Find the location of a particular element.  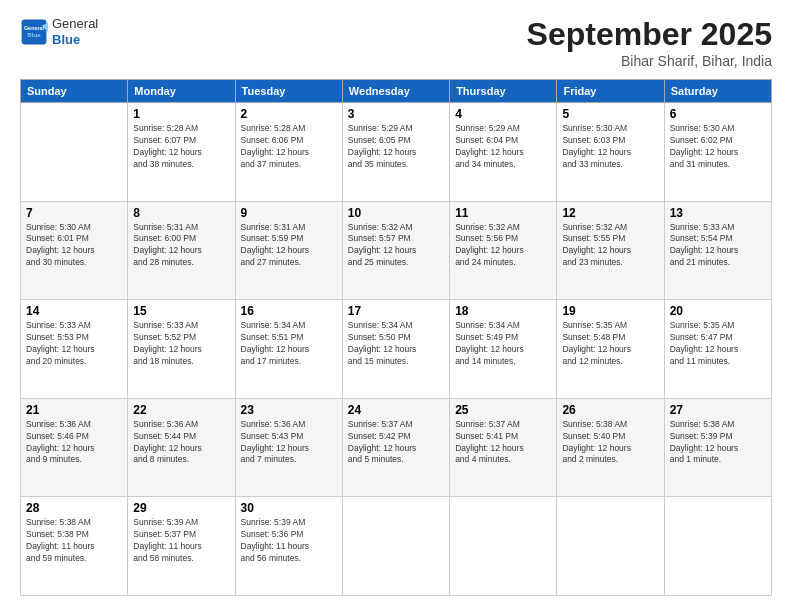

calendar-cell: 21Sunrise: 5:36 AMSunset: 5:46 PMDayligh… is located at coordinates (74, 448).